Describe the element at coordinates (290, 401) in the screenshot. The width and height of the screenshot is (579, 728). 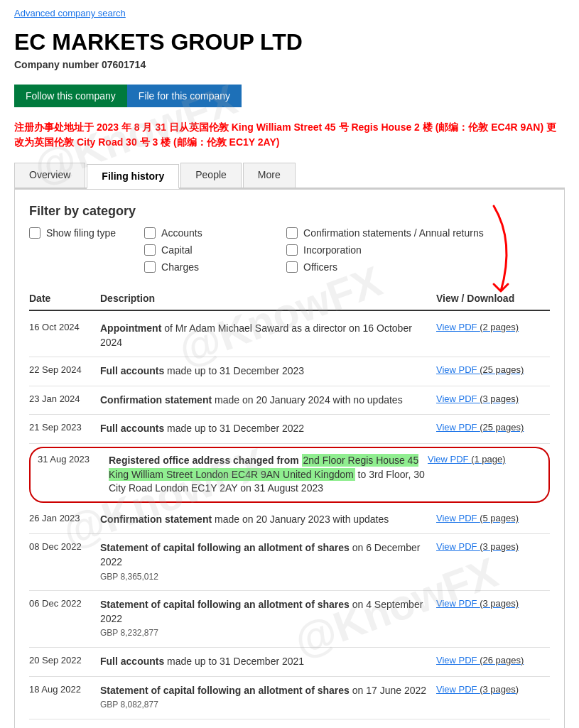
I see `table-row: 23 Jan 2024 Confirmation statement made …` at that location.